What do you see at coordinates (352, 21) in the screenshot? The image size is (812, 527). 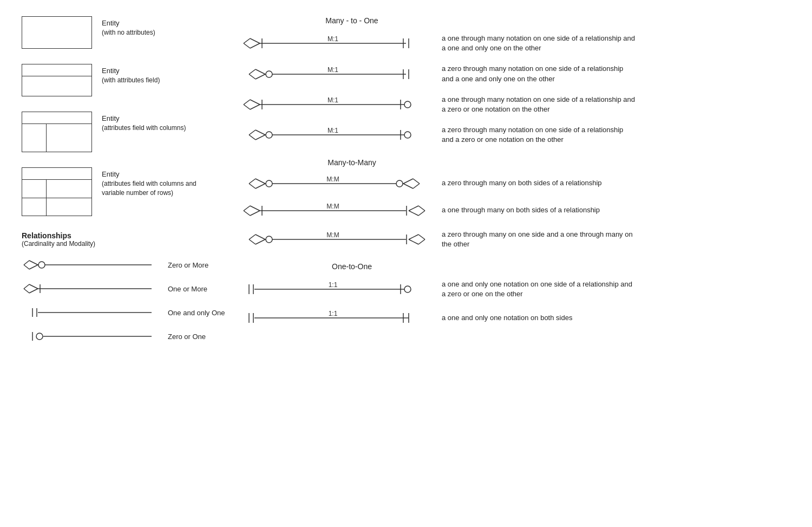 I see `many-to-one-heading: Many - to - One` at bounding box center [352, 21].